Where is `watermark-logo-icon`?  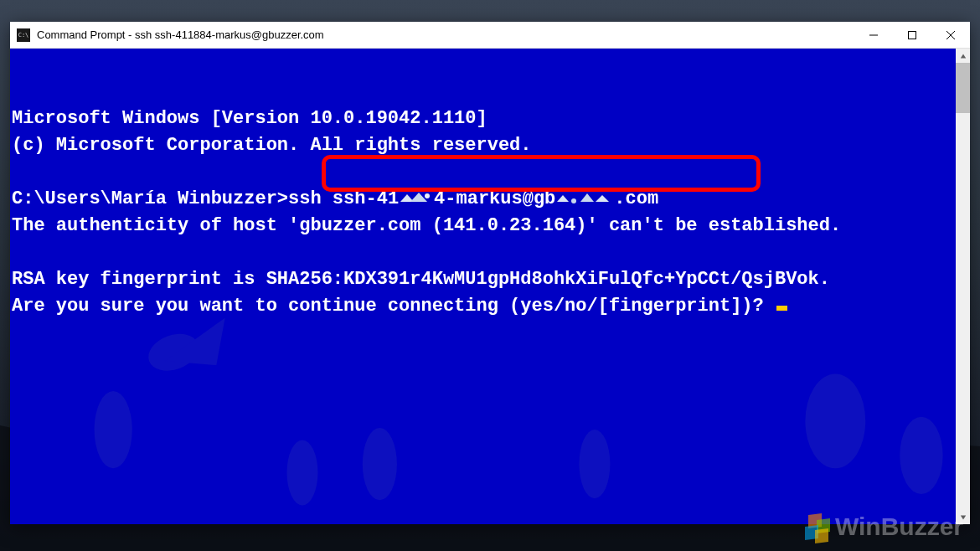 watermark-logo-icon is located at coordinates (816, 527).